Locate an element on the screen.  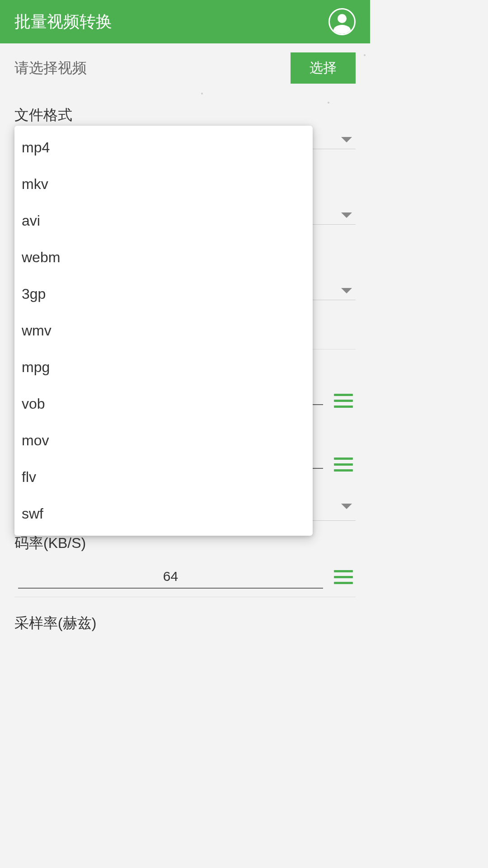
format-option-mpg: mpg is located at coordinates (164, 367).